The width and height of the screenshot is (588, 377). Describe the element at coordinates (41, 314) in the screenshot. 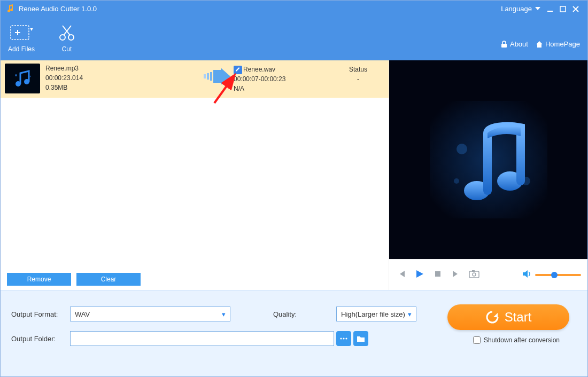

I see `output-format-label: Output Format:` at that location.